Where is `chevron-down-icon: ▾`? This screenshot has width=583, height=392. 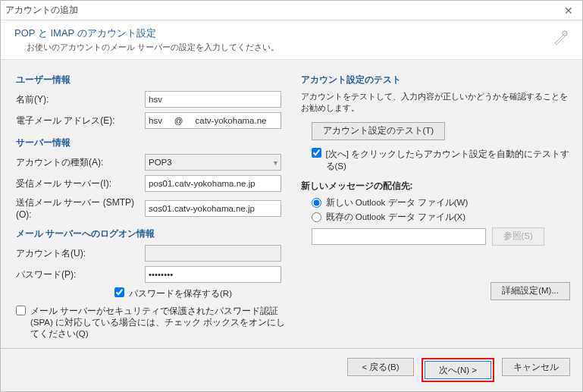
chevron-down-icon: ▾ is located at coordinates (276, 162).